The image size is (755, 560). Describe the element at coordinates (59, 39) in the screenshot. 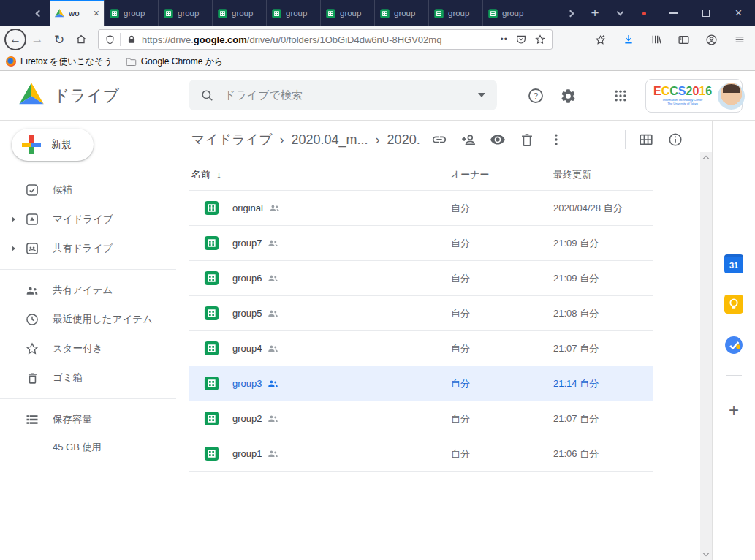

I see `reload-button: ↻` at that location.